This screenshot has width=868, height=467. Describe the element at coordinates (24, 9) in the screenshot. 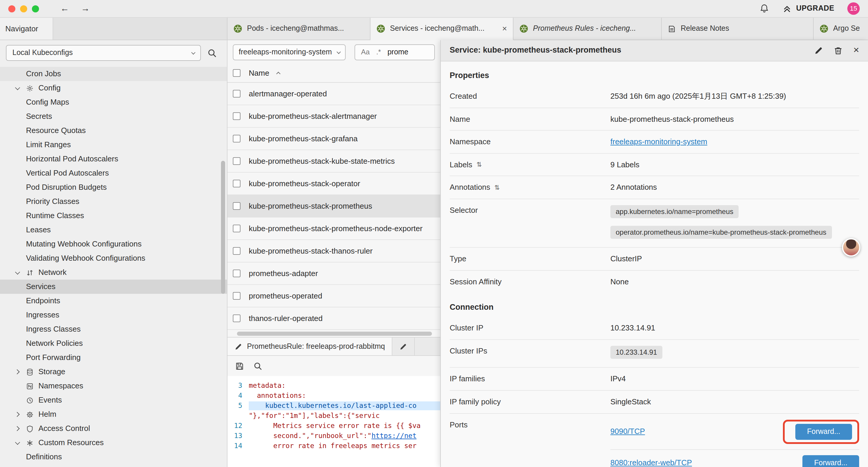

I see `minimize-window-button` at that location.